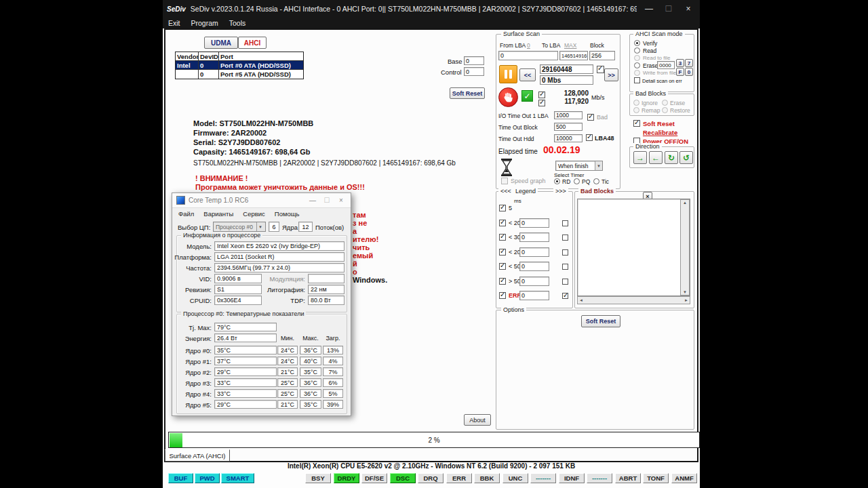 The height and width of the screenshot is (488, 868). What do you see at coordinates (601, 69) in the screenshot?
I see `current-lba-checkbox` at bounding box center [601, 69].